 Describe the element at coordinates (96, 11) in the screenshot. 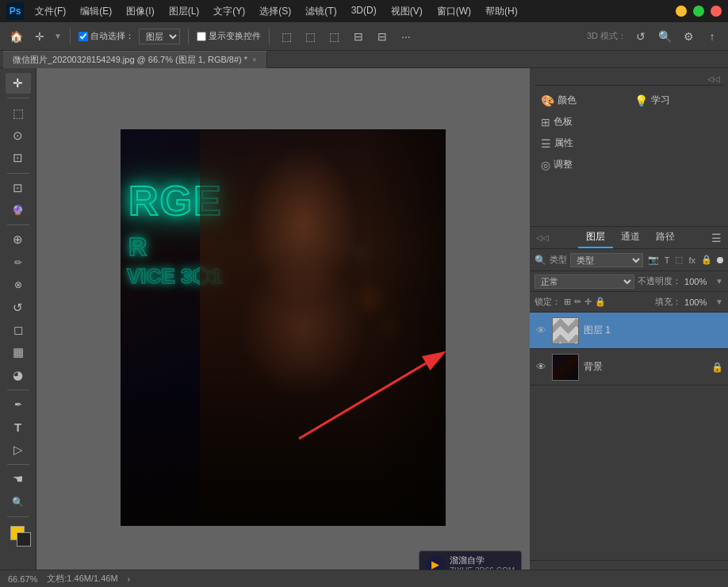

I see `menu-edit: 编辑(E)` at that location.